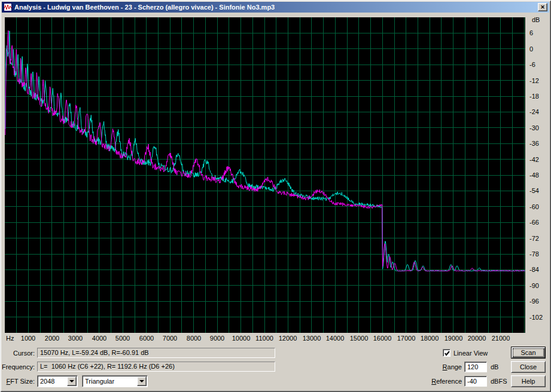 The width and height of the screenshot is (551, 392). What do you see at coordinates (536, 317) in the screenshot?
I see `y-tick-label: -102` at bounding box center [536, 317].